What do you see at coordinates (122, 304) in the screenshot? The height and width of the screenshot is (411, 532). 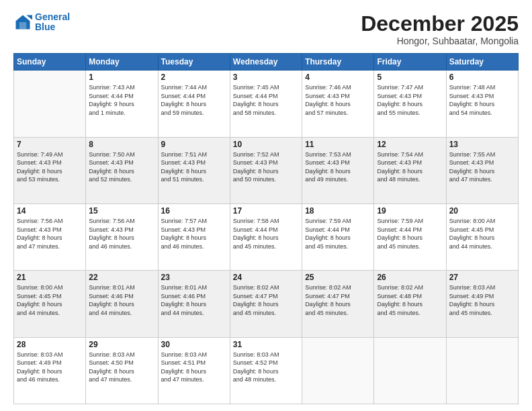 I see `table-row: 22Sunrise: 8:01 AMSunset: 4:46 PMDayligh…` at bounding box center [122, 304].